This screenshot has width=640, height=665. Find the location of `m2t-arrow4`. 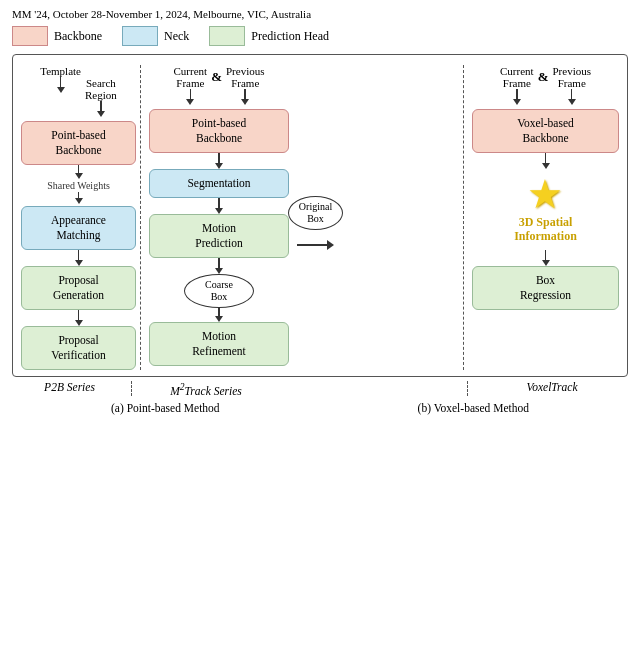

m2t-arrow4 is located at coordinates (219, 315).